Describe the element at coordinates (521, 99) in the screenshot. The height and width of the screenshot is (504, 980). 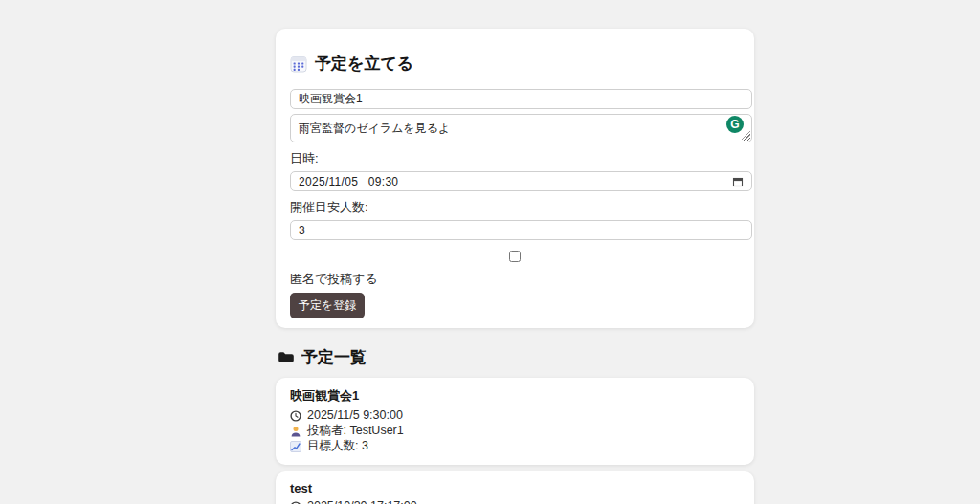
I see `event-title-input` at that location.